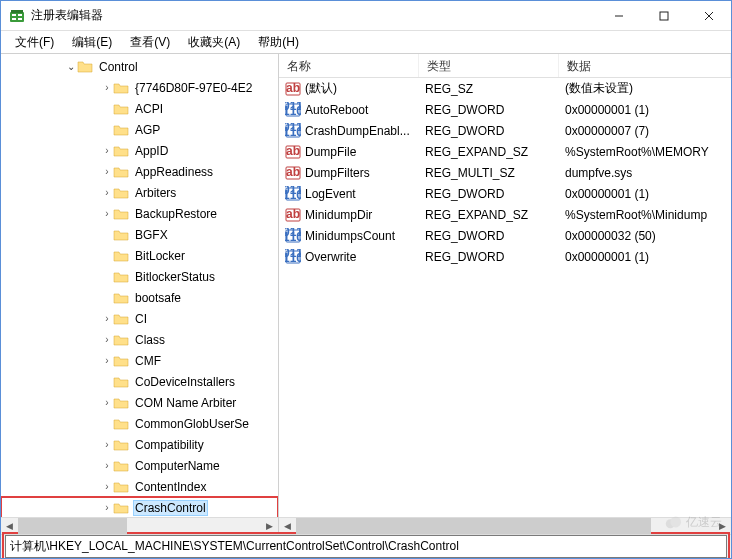  I want to click on menu-favorites: 收藏夹(A), so click(214, 42).